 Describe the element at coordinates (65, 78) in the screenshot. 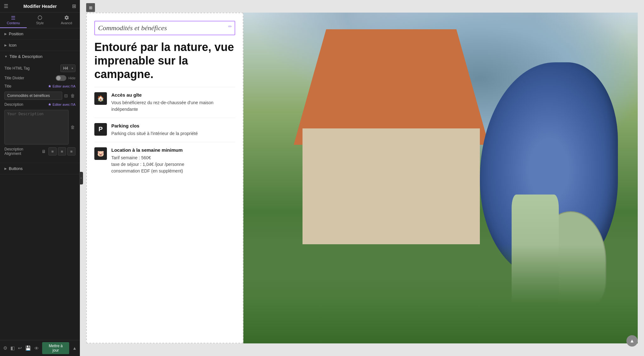

I see `title-divider-toggle: Hide` at that location.